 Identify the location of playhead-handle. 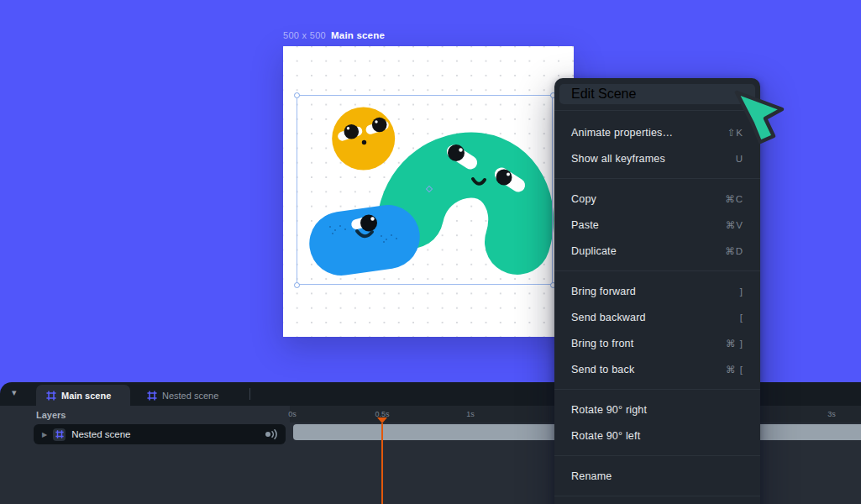
(382, 420).